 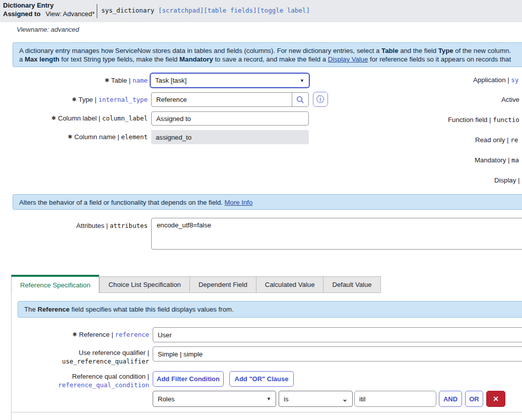 I want to click on condition-value-text: itil, so click(x=362, y=399).